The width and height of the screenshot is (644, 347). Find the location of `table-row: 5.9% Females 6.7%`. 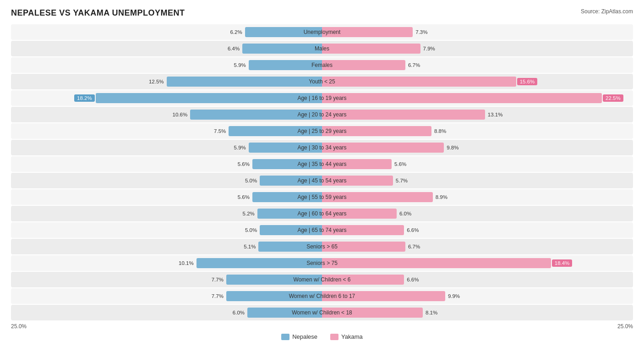

table-row: 5.9% Females 6.7% is located at coordinates (322, 65).